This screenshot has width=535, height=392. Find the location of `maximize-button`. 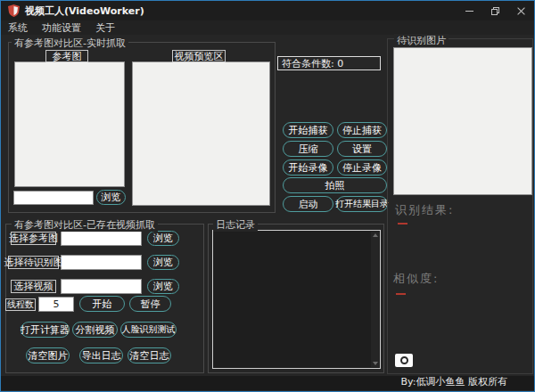

maximize-button is located at coordinates (496, 11).